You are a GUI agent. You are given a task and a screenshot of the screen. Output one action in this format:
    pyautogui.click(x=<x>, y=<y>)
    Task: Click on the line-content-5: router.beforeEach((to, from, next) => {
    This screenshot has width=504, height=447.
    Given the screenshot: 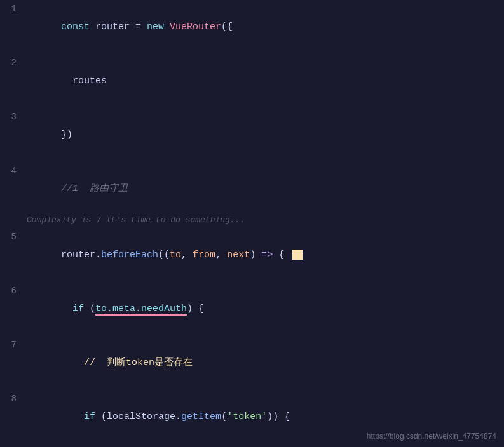 What is the action you would take?
    pyautogui.click(x=264, y=255)
    